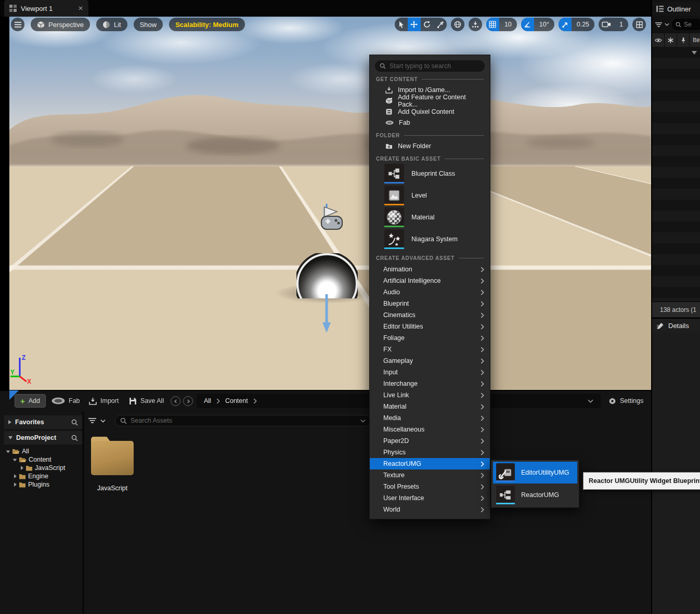 This screenshot has height=614, width=700. What do you see at coordinates (565, 24) in the screenshot?
I see `scale-snap-toggle` at bounding box center [565, 24].